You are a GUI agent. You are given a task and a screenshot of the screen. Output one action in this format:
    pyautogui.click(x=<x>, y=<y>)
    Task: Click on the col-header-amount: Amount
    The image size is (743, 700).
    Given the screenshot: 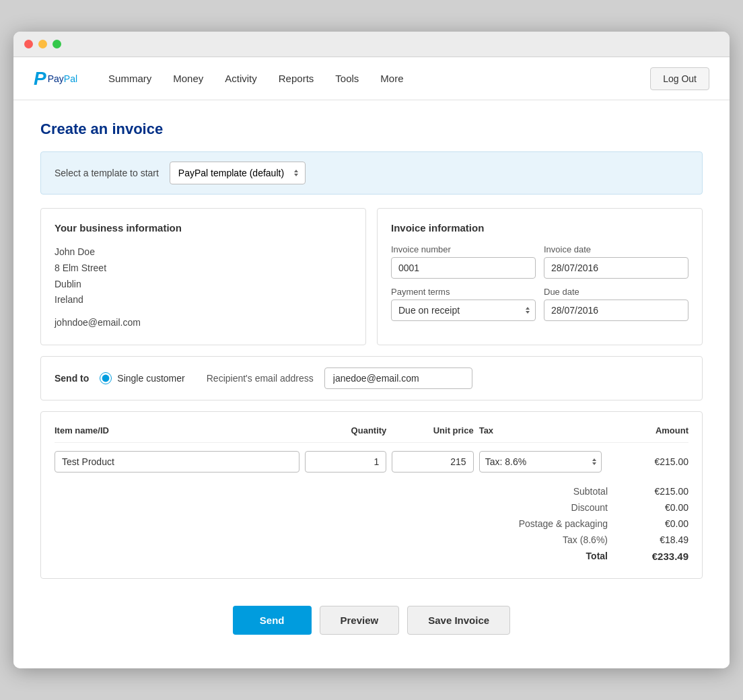 What is the action you would take?
    pyautogui.click(x=647, y=431)
    